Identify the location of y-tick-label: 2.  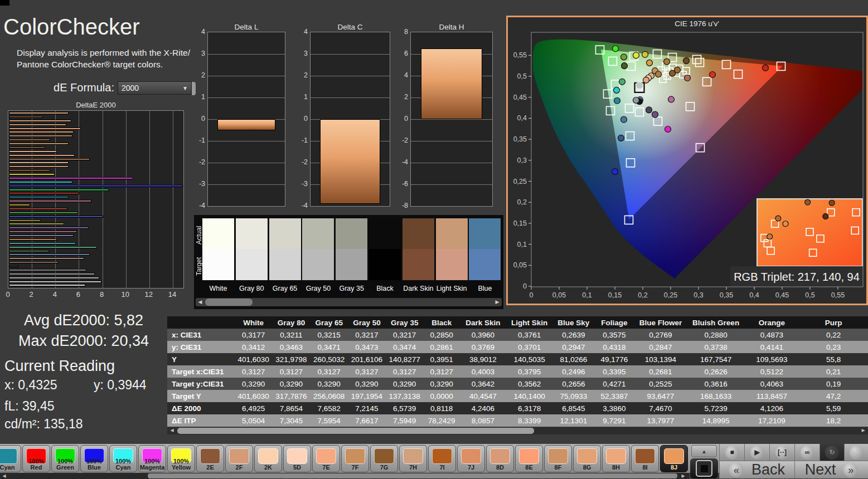
(199, 75).